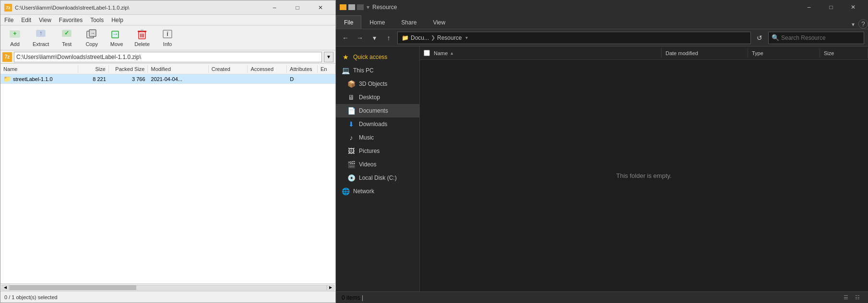 The width and height of the screenshot is (868, 303). Describe the element at coordinates (71, 20) in the screenshot. I see `menu-favorites: Favorites` at that location.